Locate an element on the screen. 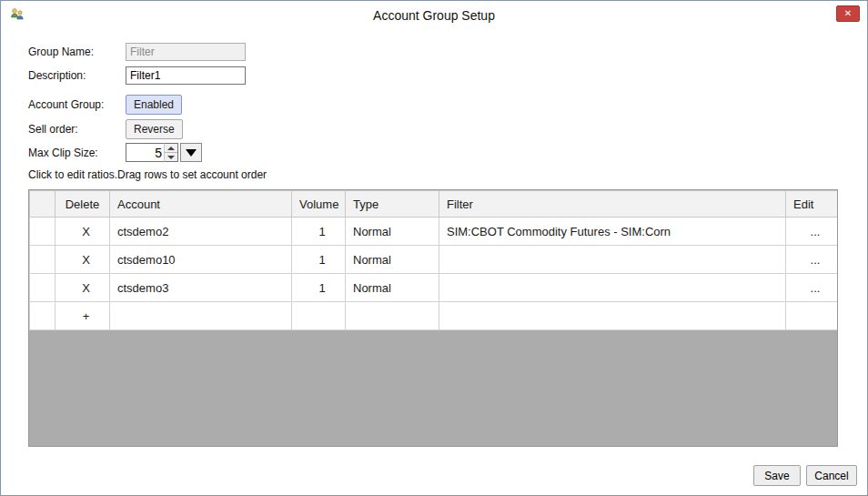  add-row-cell: + is located at coordinates (83, 317).